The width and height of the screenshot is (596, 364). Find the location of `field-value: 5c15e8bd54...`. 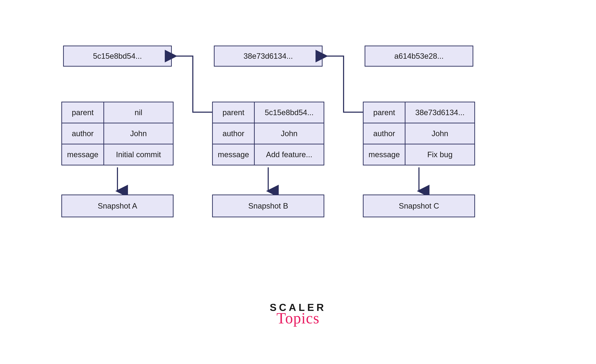

field-value: 5c15e8bd54... is located at coordinates (289, 113).